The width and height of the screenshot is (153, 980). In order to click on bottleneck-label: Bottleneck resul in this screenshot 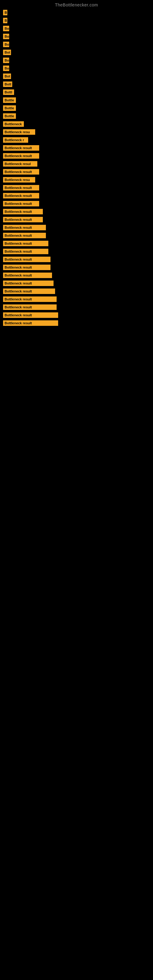, I will do `click(20, 164)`.